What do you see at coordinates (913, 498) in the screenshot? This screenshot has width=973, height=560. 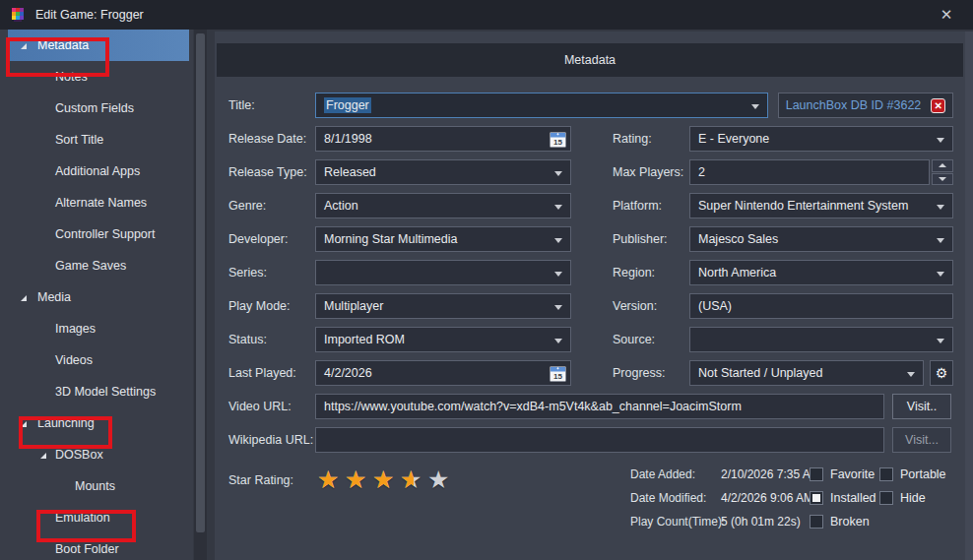 I see `hide-checkbox: Hide` at bounding box center [913, 498].